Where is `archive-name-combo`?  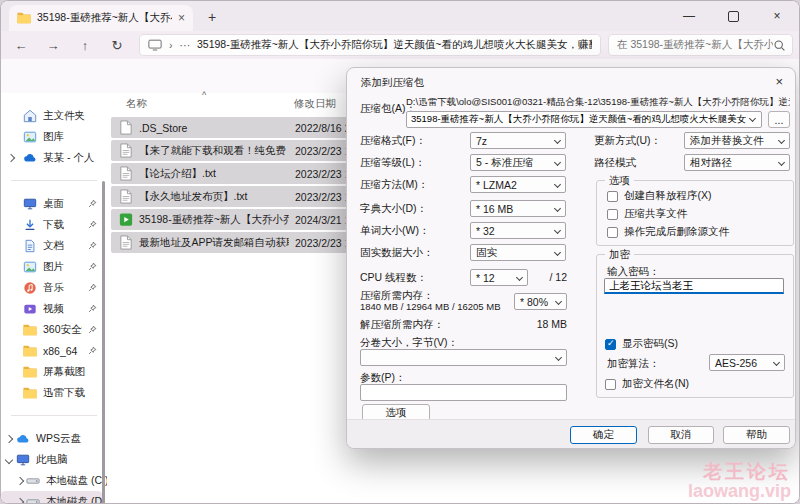
archive-name-combo is located at coordinates (584, 120).